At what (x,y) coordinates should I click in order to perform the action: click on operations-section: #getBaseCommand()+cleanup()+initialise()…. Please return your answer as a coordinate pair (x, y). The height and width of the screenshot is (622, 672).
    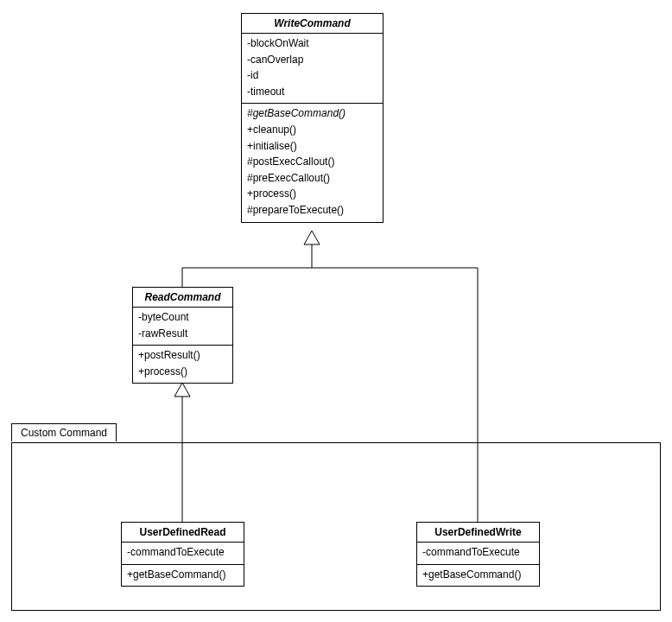
    Looking at the image, I should click on (313, 162).